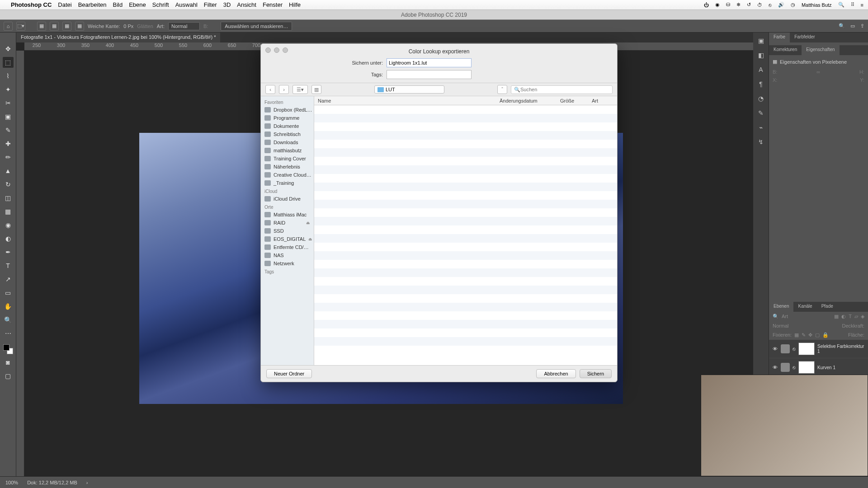 This screenshot has height=488, width=868. What do you see at coordinates (760, 70) in the screenshot?
I see `strip-icon: A` at bounding box center [760, 70].